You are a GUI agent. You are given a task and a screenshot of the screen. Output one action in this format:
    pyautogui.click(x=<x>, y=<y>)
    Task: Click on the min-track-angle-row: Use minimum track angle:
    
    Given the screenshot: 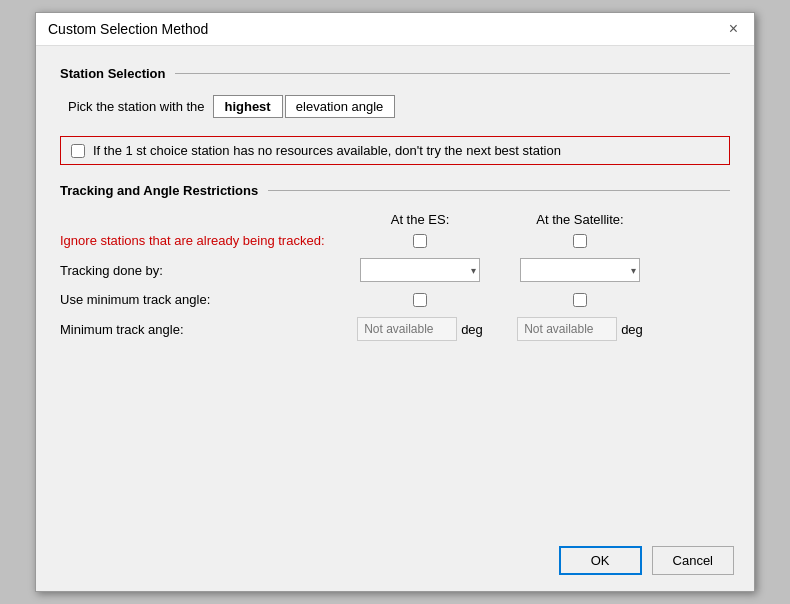 What is the action you would take?
    pyautogui.click(x=395, y=300)
    